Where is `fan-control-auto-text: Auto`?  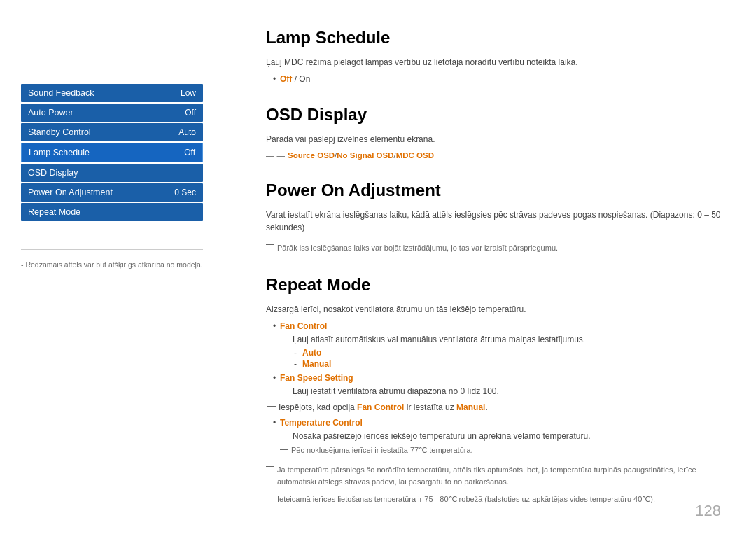
fan-control-auto-text: Auto is located at coordinates (312, 353).